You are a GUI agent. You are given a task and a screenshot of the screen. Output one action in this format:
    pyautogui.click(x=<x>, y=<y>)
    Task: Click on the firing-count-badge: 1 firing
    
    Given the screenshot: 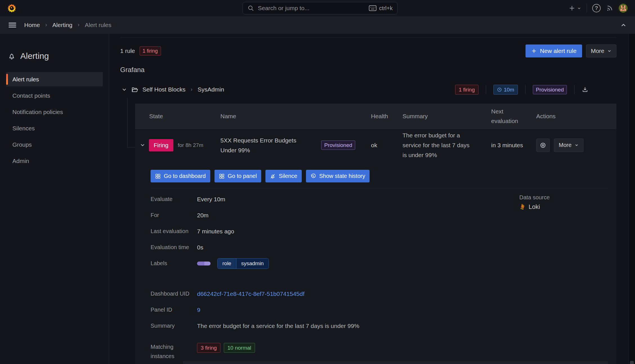 What is the action you would take?
    pyautogui.click(x=150, y=51)
    